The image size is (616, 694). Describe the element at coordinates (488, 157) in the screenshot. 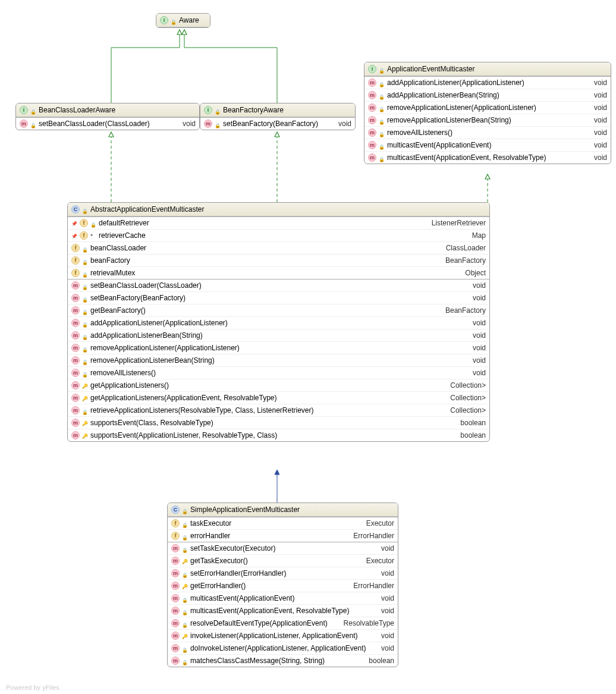

I see `method-row: mmulticastEvent(ApplicationEvent, Resolv…` at that location.